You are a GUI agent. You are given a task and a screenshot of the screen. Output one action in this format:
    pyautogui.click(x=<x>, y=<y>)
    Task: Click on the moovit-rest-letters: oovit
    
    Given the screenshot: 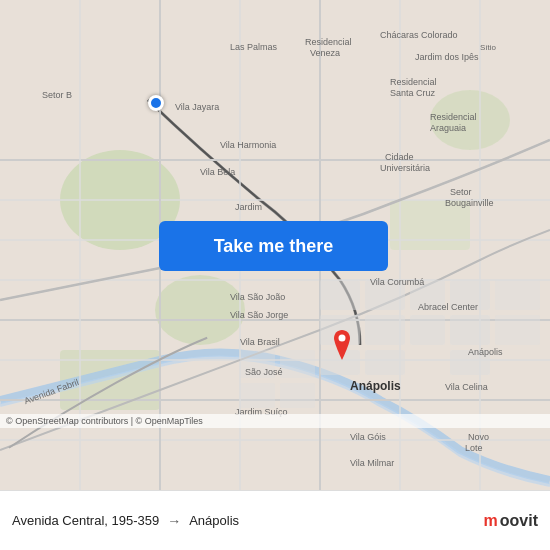 What is the action you would take?
    pyautogui.click(x=519, y=521)
    